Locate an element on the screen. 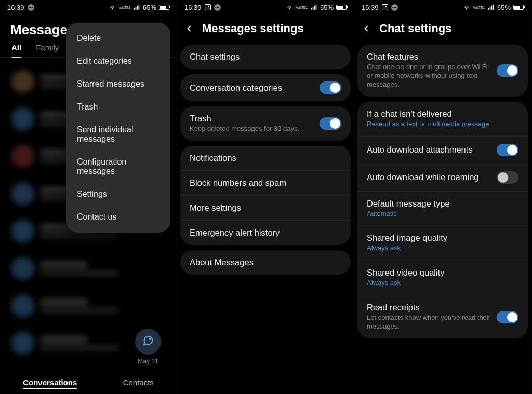  settings-item-chat-settings: Chat settings is located at coordinates (265, 57).